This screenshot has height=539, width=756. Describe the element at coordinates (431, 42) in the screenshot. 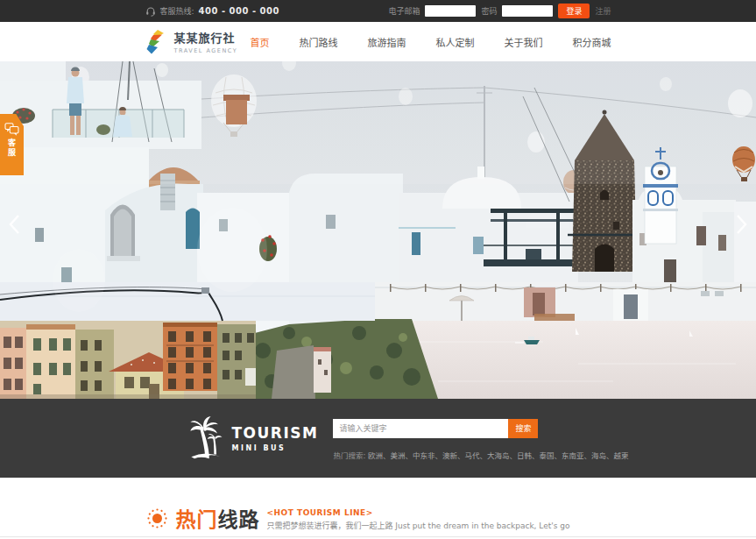

I see `main-menu: 首页 热门路线 旅游指南 私人定制 关于我们 积分商城` at that location.